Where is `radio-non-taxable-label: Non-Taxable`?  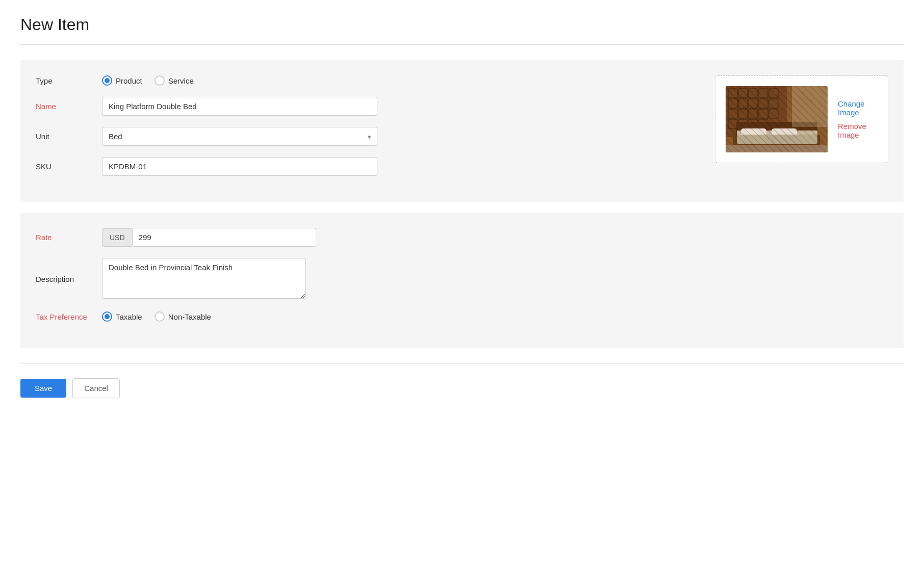 radio-non-taxable-label: Non-Taxable is located at coordinates (190, 317).